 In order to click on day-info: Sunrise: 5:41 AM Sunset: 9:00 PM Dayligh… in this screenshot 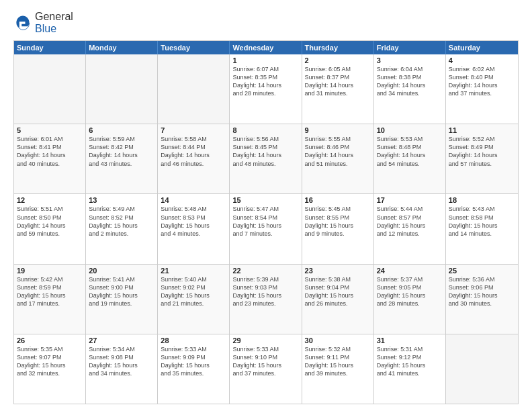, I will do `click(122, 291)`.